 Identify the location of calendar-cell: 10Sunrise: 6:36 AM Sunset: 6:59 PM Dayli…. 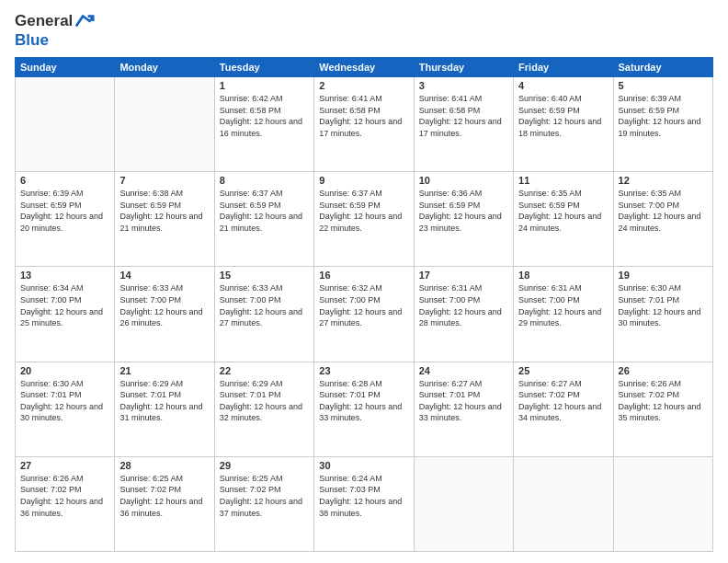
(463, 219).